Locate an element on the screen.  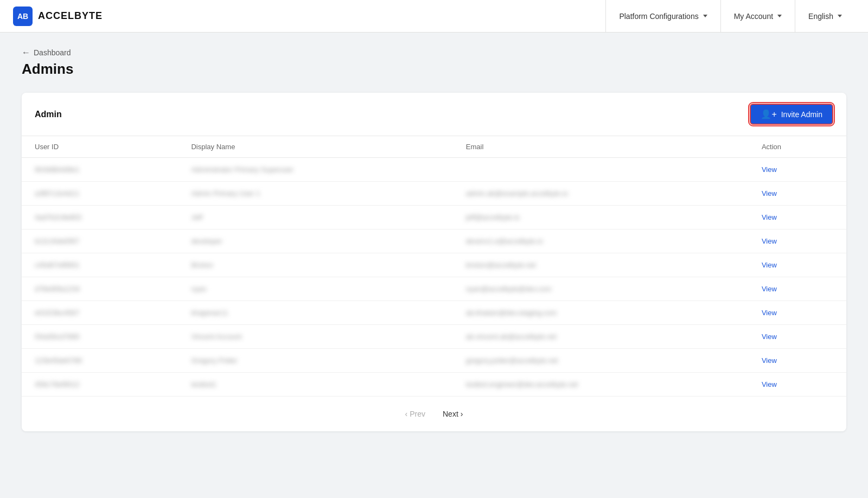
table-row: f34a56cd7890Vincent Accountab.vincent.ab… is located at coordinates (434, 337).